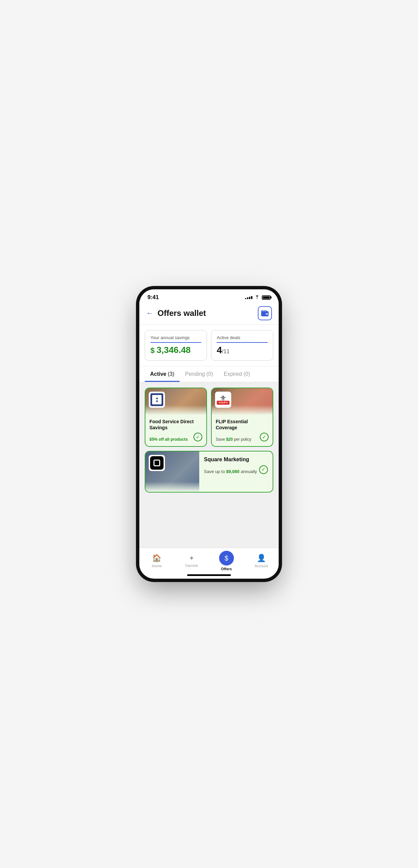 This screenshot has width=418, height=868. What do you see at coordinates (209, 440) in the screenshot?
I see `offers-grid: Food Service Direct Savings $5% off all …` at bounding box center [209, 440].